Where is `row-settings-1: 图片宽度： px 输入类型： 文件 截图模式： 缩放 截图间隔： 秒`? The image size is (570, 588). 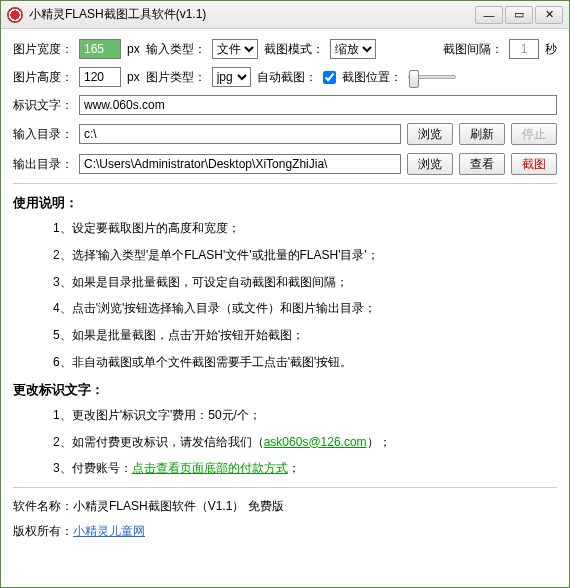 row-settings-1: 图片宽度： px 输入类型： 文件 截图模式： 缩放 截图间隔： 秒 is located at coordinates (285, 49).